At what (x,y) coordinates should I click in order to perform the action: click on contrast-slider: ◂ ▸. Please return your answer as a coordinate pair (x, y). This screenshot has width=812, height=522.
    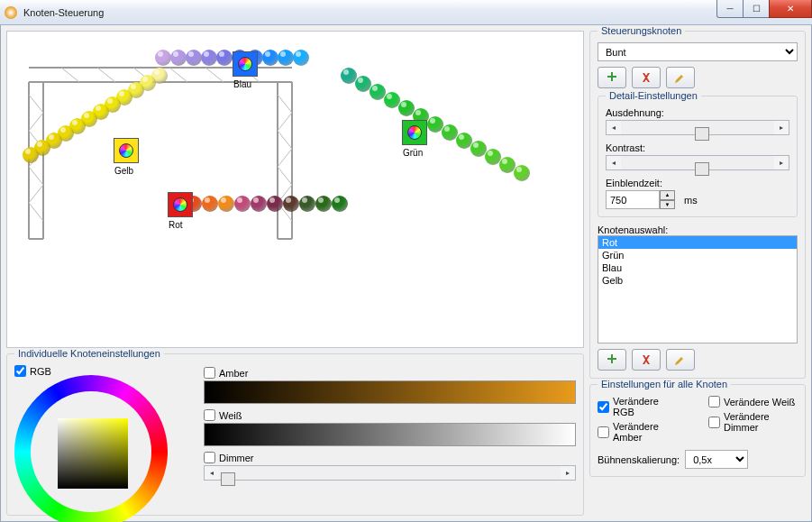
    Looking at the image, I should click on (698, 162).